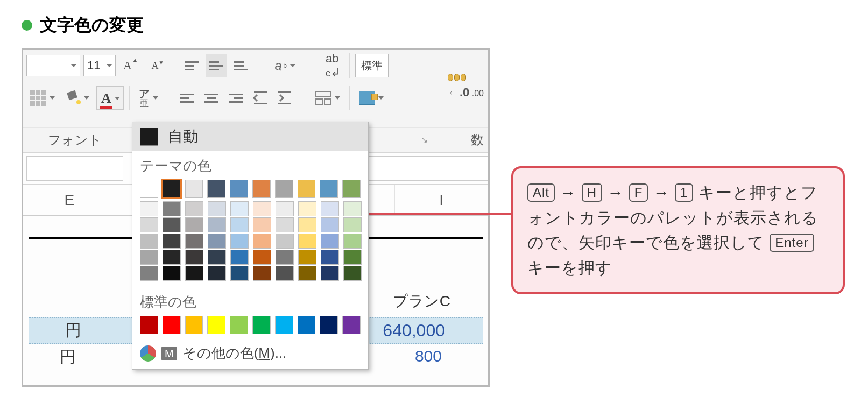  What do you see at coordinates (216, 66) in the screenshot?
I see `align-middle-button` at bounding box center [216, 66].